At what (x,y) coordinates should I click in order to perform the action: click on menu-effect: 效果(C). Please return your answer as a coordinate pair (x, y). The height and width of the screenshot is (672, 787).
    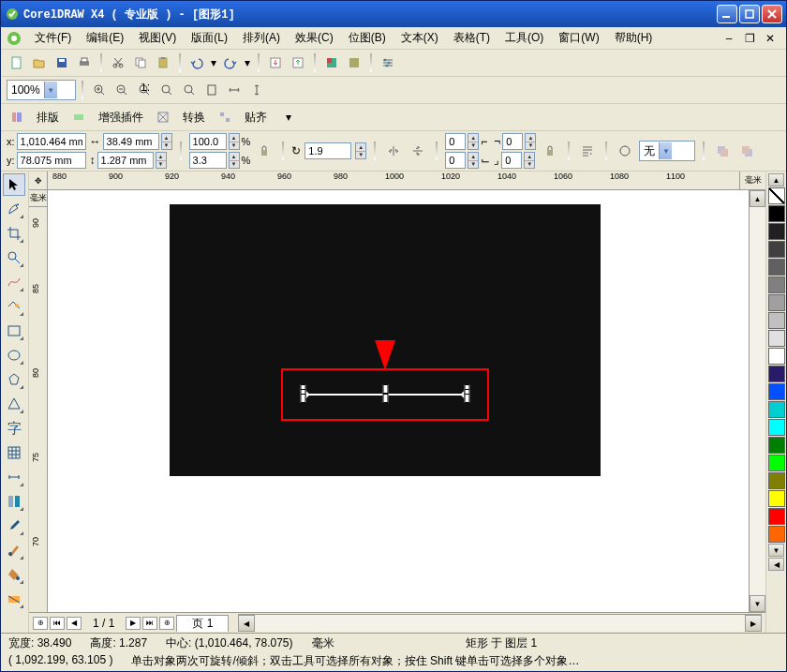
    Looking at the image, I should click on (315, 37).